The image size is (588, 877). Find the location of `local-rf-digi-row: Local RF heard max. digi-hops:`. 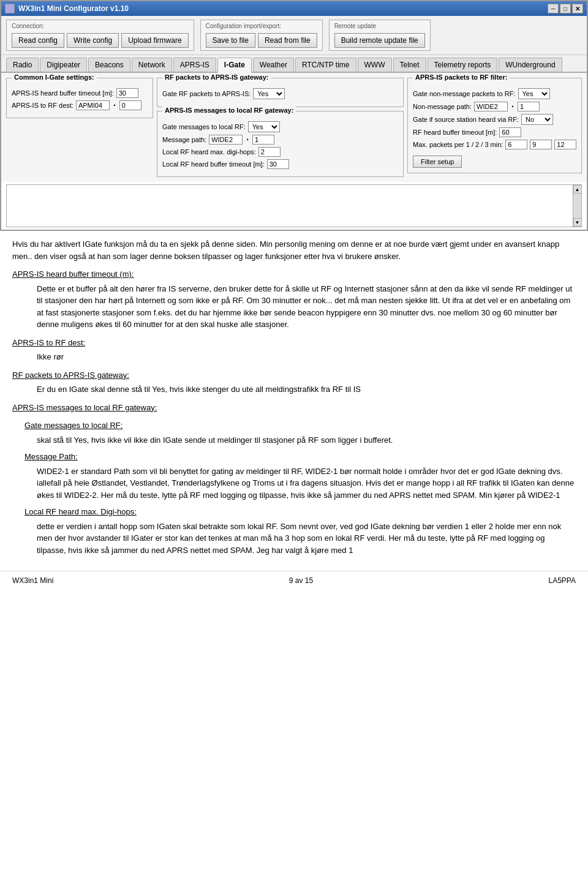

local-rf-digi-row: Local RF heard max. digi-hops: is located at coordinates (281, 152).